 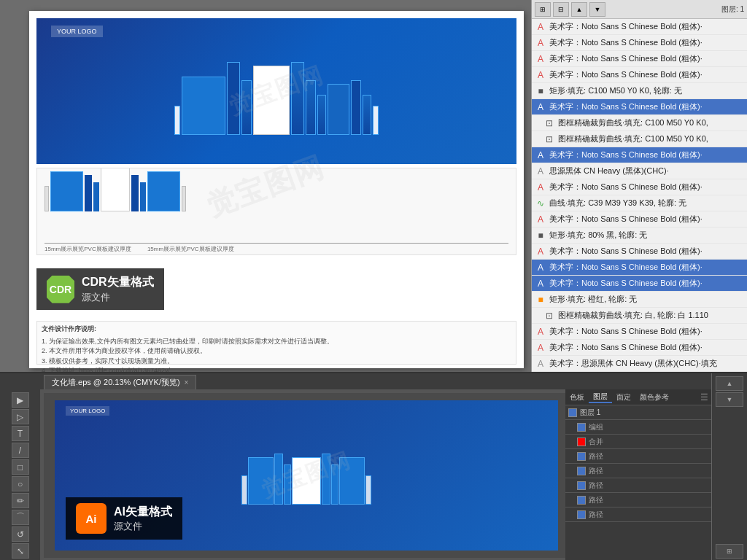 What do you see at coordinates (639, 316) in the screenshot?
I see `layer-item-19: ⊡ 图框精确裁剪曲线·填充: 白, 轮廓: 白 1.110` at bounding box center [639, 316].